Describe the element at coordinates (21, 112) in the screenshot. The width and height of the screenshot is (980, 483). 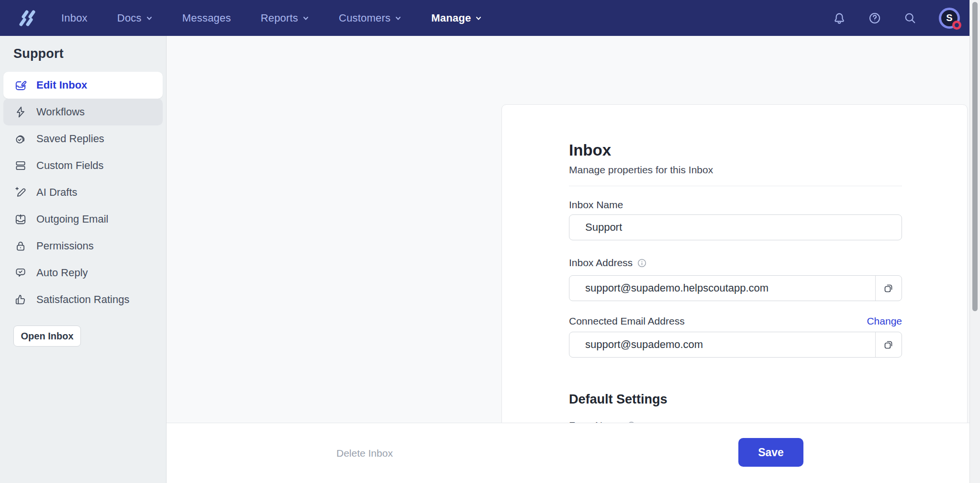
I see `workflows-icon` at that location.